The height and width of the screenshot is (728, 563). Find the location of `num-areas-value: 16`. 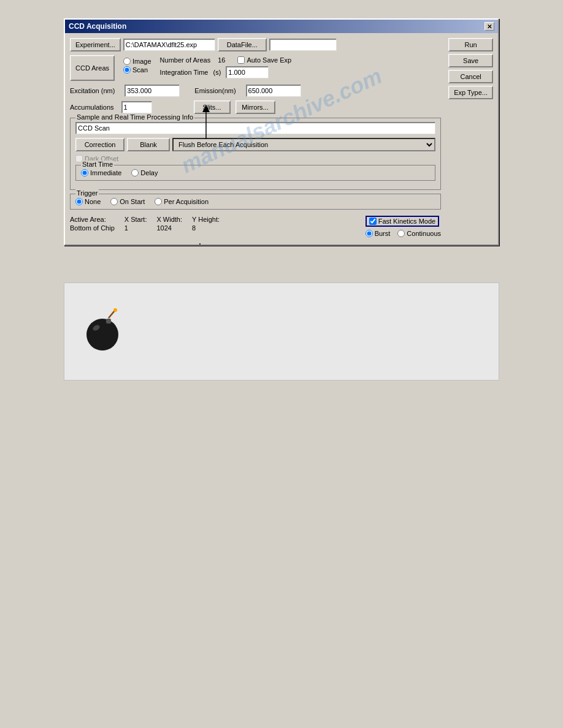

num-areas-value: 16 is located at coordinates (221, 60).